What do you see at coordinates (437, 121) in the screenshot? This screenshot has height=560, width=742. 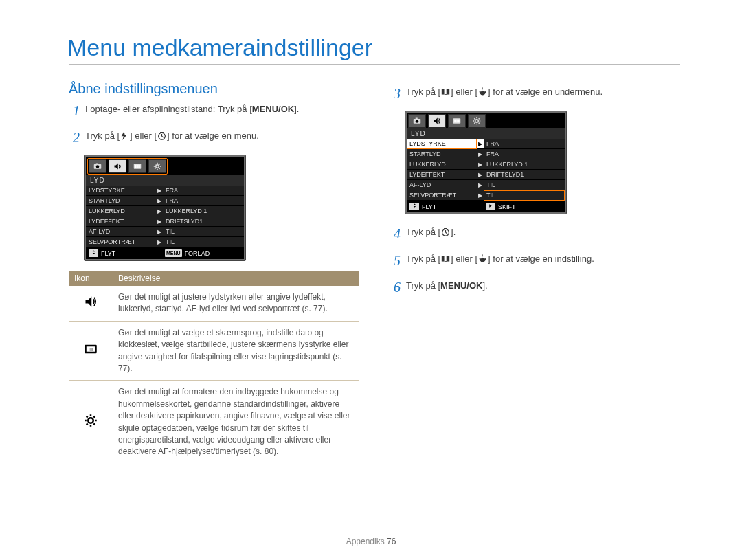 I see `menu-tab-sound` at bounding box center [437, 121].